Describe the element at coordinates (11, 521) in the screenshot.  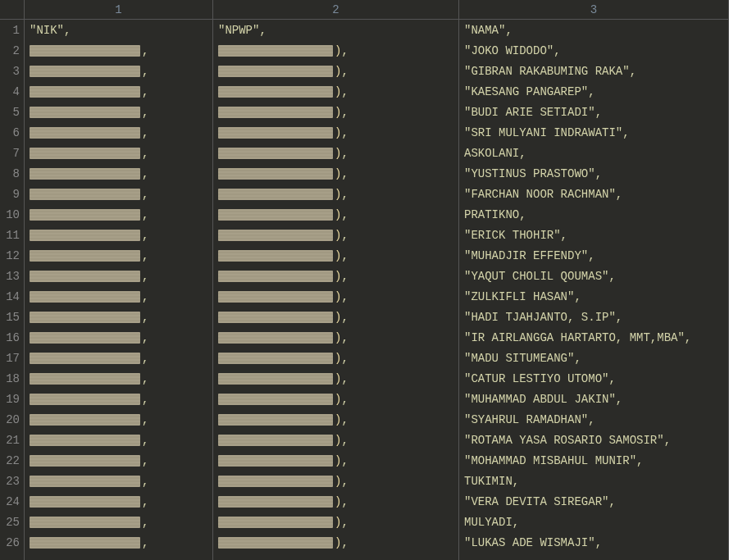
I see `row-number: 25` at that location.